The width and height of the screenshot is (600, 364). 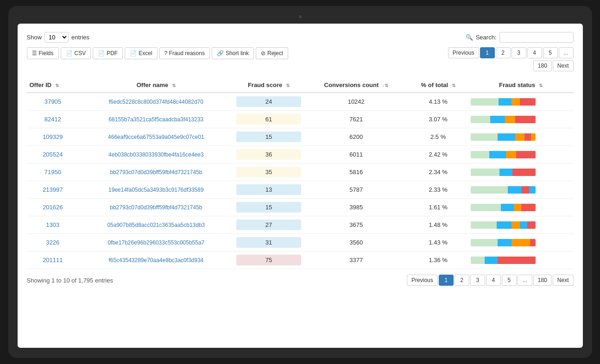 What do you see at coordinates (487, 53) in the screenshot?
I see `page-1-btn-top: 1` at bounding box center [487, 53].